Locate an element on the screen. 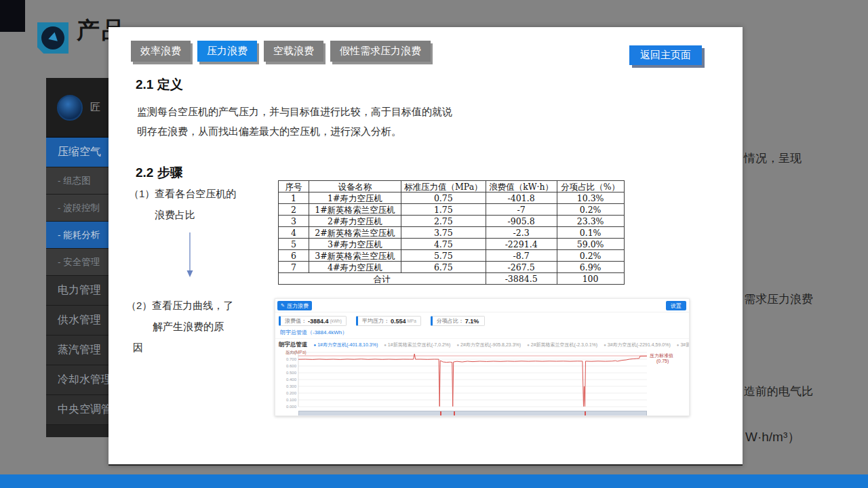  legend-label: 2#寿力空压机(-905.8,23.3%) is located at coordinates (491, 345).